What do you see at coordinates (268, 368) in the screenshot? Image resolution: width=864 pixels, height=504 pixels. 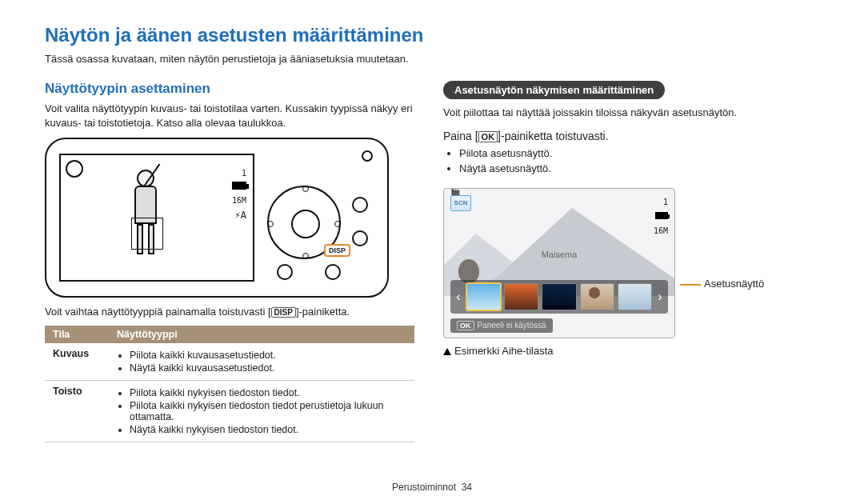 I see `table-item: Näytä kaikki kuvausasetustiedot.` at bounding box center [268, 368].